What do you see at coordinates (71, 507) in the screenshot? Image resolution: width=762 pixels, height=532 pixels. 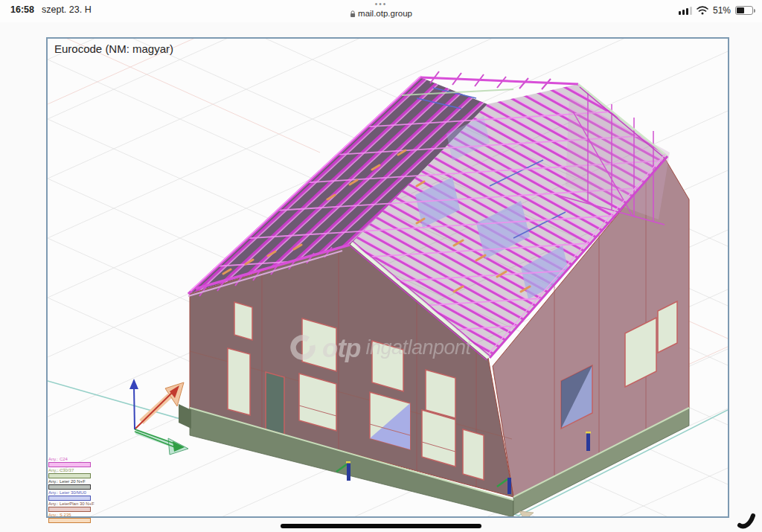 I see `legend-item: Any.: LeierPlan 30 N+F` at bounding box center [71, 507].